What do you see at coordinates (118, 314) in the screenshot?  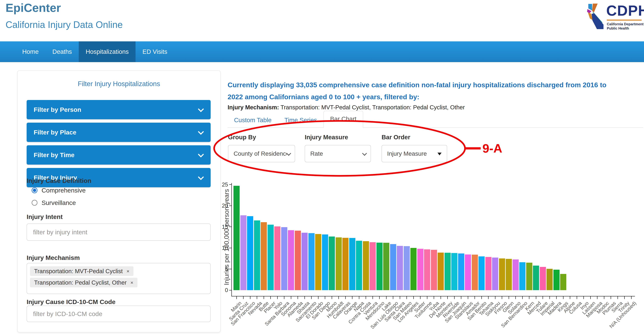 I see `icd-code-input` at bounding box center [118, 314].